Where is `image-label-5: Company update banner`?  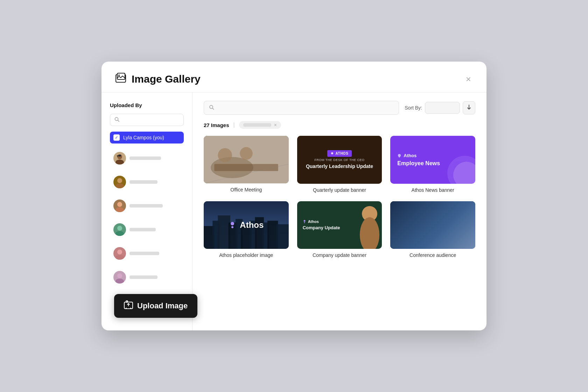 image-label-5: Company update banner is located at coordinates (340, 255).